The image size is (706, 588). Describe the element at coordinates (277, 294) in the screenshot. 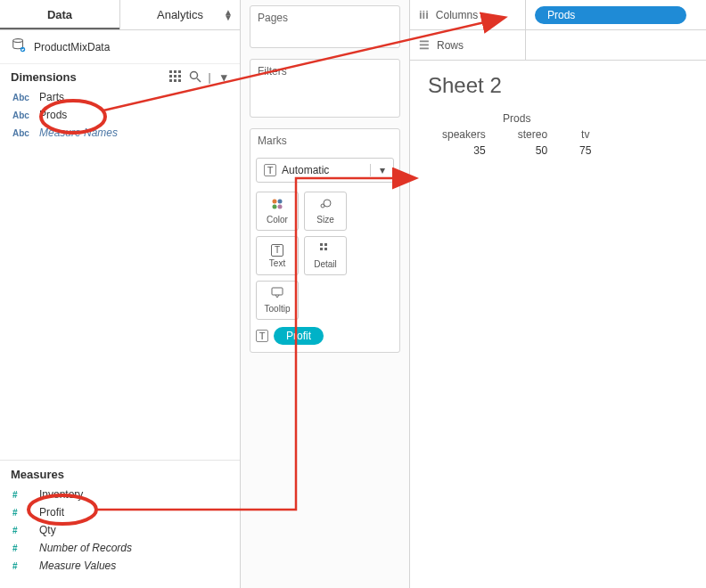

I see `tooltip-icon` at that location.